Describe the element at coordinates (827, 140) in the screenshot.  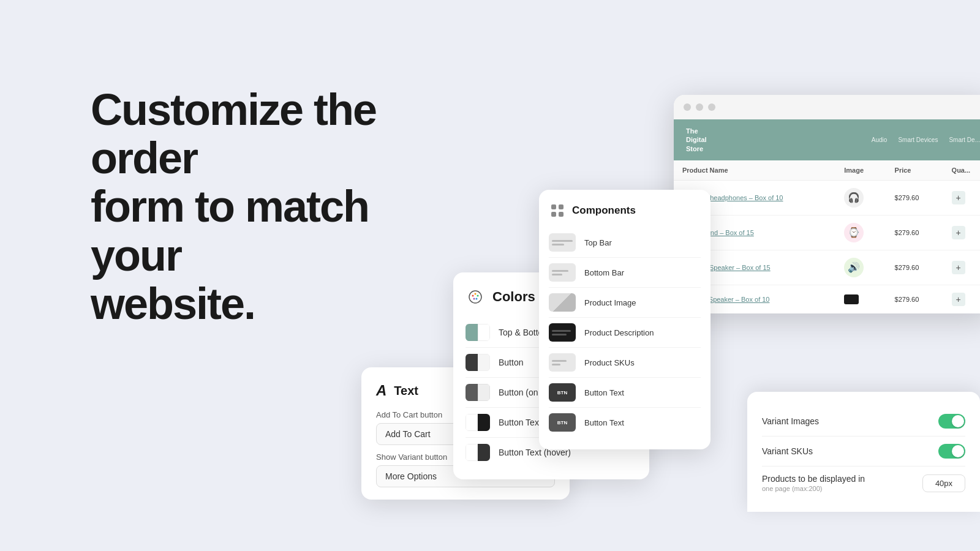
I see `store-header: TheDigitalStore Audio Smart Devices Smar…` at that location.